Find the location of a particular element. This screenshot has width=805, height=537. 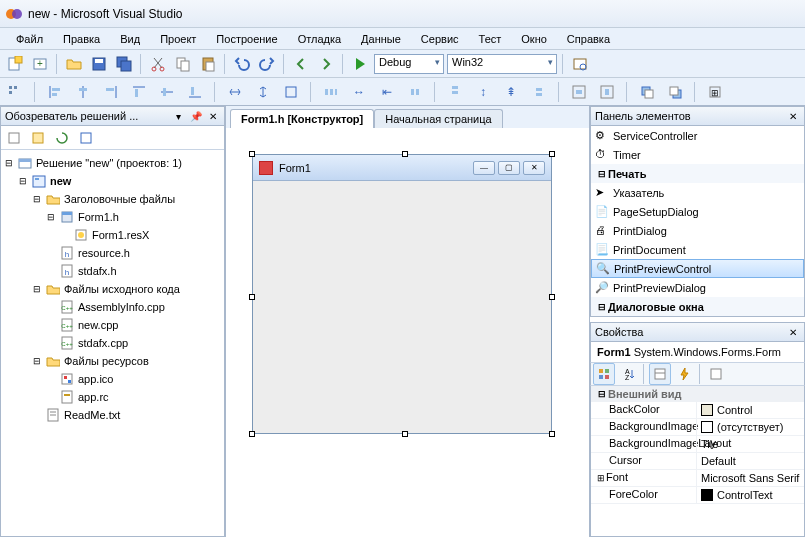

menu-data: Данные is located at coordinates (381, 39).